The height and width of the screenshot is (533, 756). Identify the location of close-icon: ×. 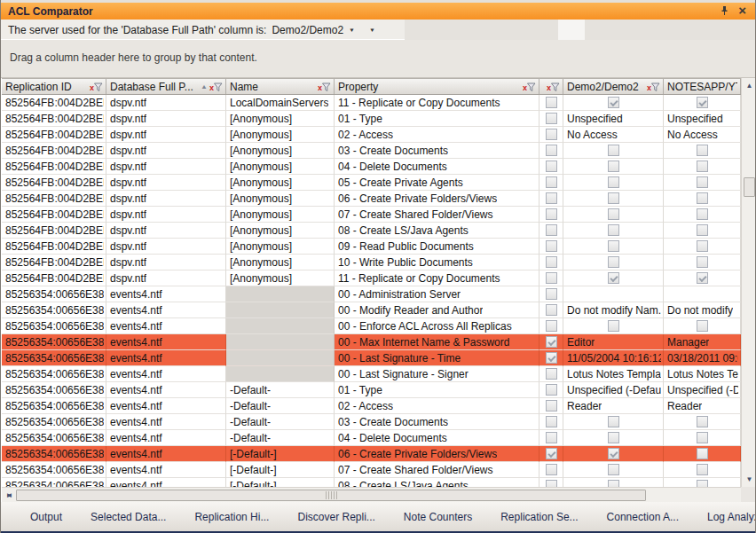
(742, 11).